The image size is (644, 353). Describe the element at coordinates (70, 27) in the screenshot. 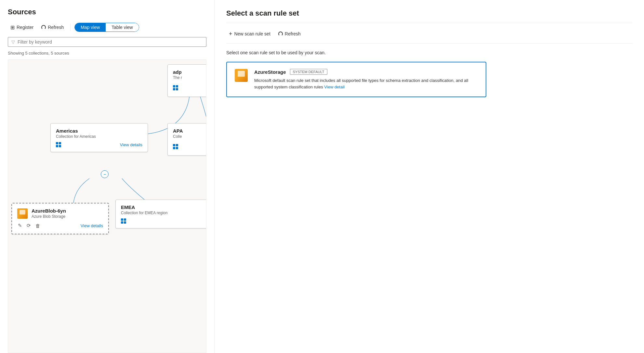

I see `toolbar-divider` at that location.